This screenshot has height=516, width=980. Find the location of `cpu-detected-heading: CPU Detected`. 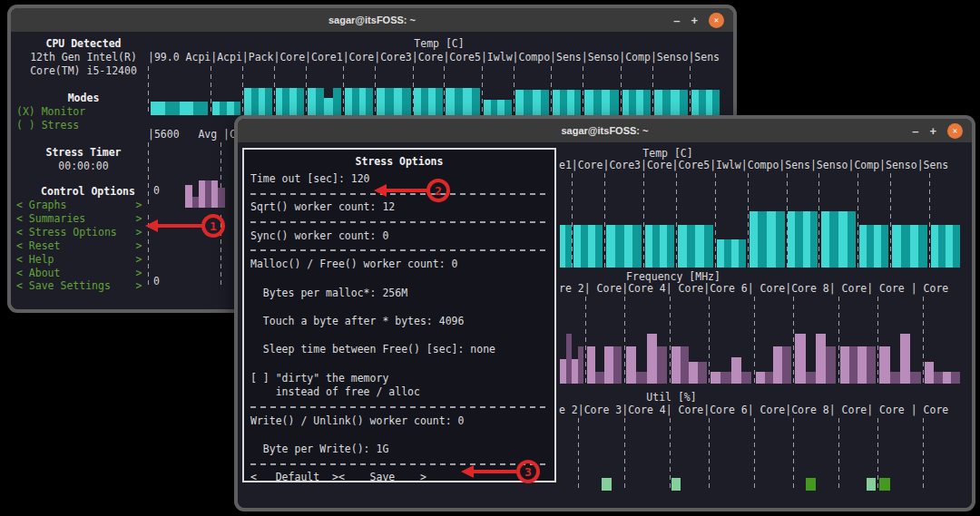

cpu-detected-heading: CPU Detected is located at coordinates (83, 44).